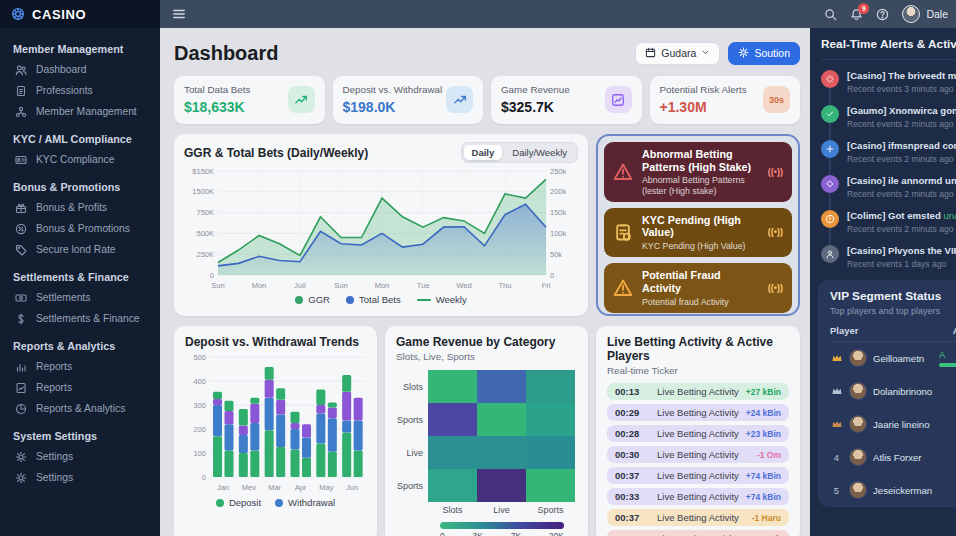 The height and width of the screenshot is (536, 956). What do you see at coordinates (764, 54) in the screenshot?
I see `soution-button: Soution` at bounding box center [764, 54].